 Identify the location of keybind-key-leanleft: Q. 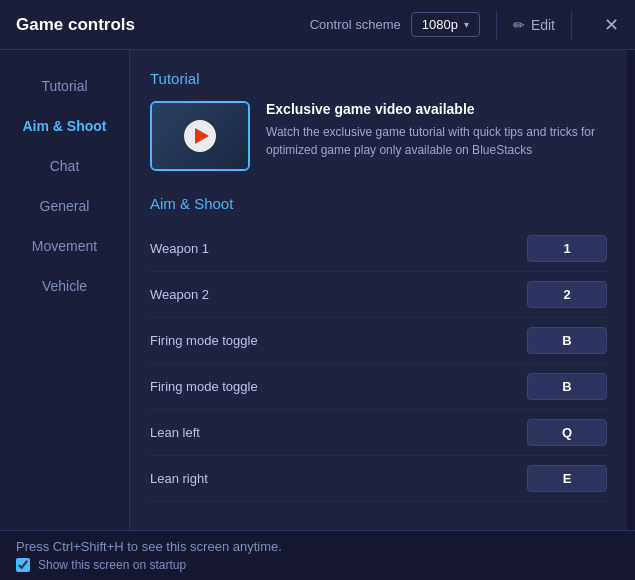
(567, 432).